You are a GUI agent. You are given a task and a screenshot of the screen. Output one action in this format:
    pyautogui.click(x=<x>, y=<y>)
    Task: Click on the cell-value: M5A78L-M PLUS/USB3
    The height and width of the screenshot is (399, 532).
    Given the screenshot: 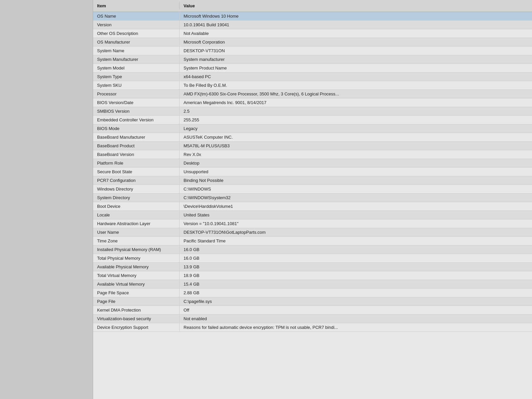 What is the action you would take?
    pyautogui.click(x=356, y=146)
    